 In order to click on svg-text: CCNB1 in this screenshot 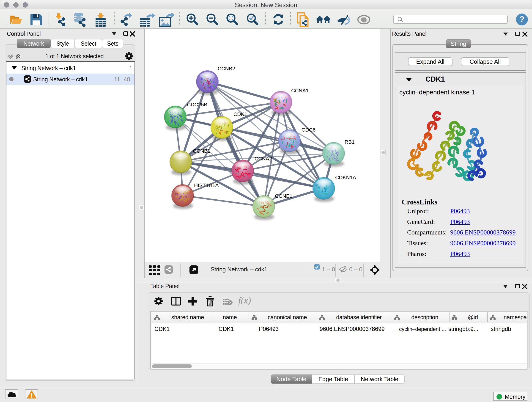, I will do `click(202, 151)`.